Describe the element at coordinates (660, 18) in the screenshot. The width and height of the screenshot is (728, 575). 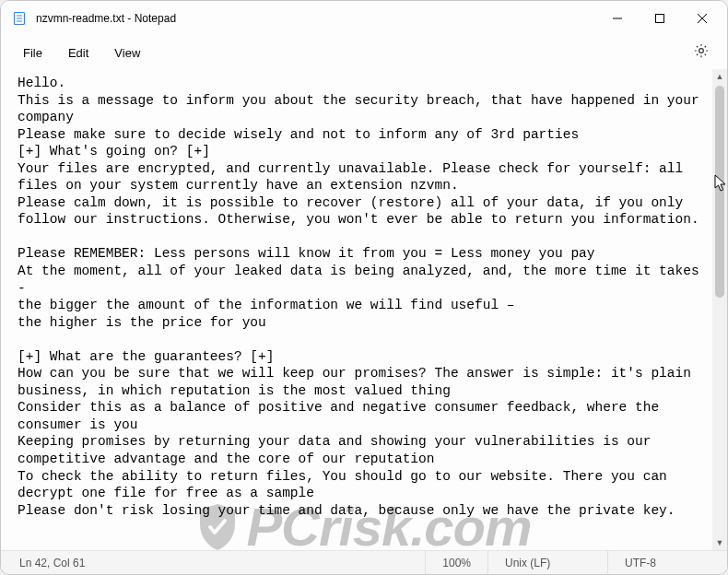
I see `maximize-button` at that location.